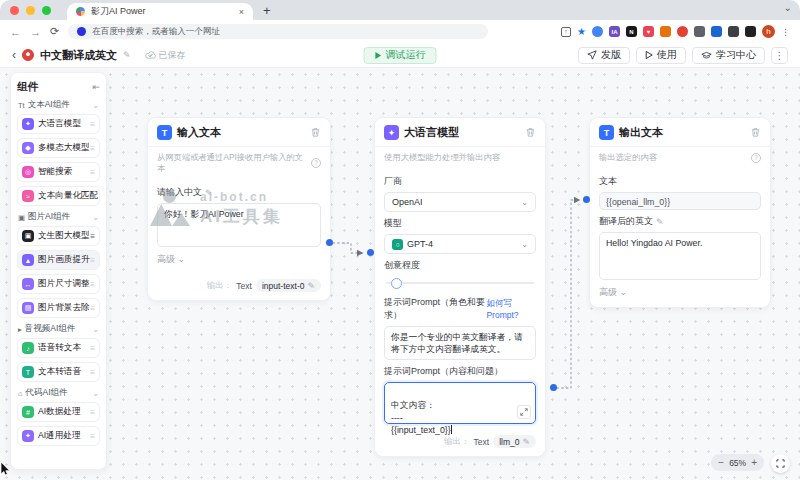  What do you see at coordinates (780, 464) in the screenshot?
I see `fit-view-button` at bounding box center [780, 464].